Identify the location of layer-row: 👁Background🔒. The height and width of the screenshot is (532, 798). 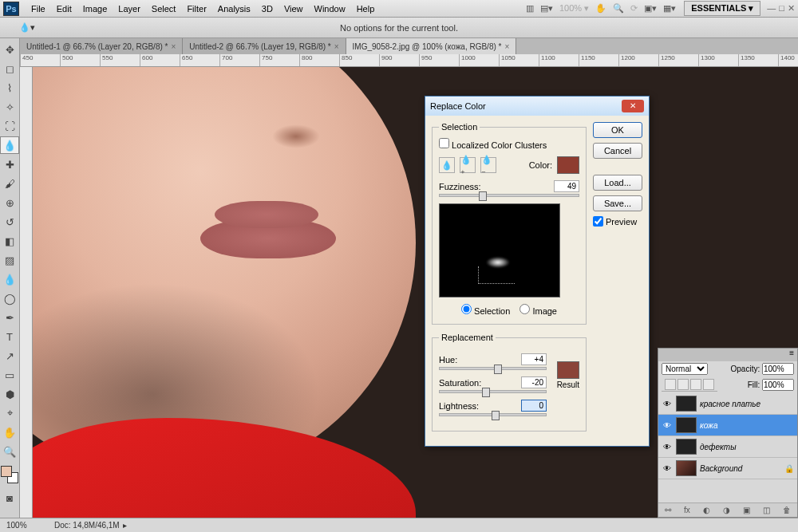
(728, 469).